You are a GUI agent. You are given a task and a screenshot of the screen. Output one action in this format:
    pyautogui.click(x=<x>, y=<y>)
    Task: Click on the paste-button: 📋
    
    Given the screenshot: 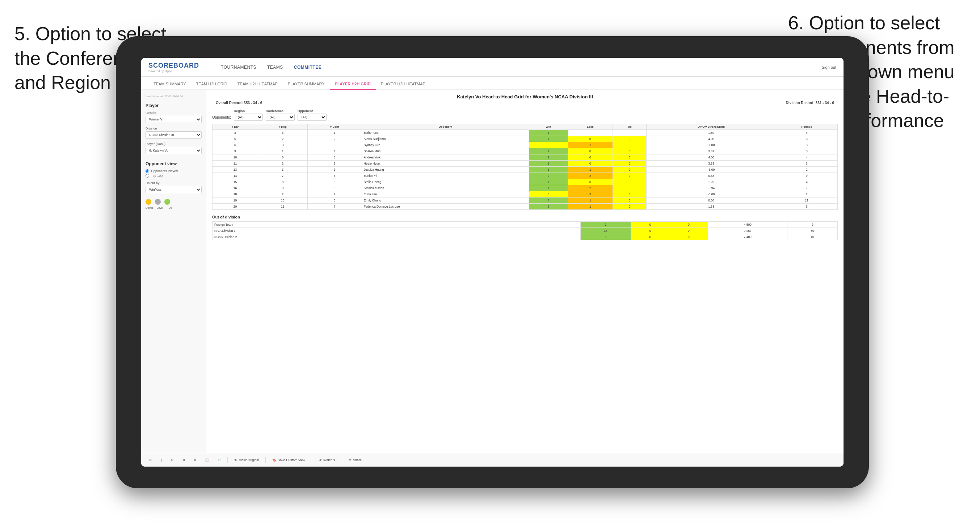 What is the action you would take?
    pyautogui.click(x=207, y=460)
    